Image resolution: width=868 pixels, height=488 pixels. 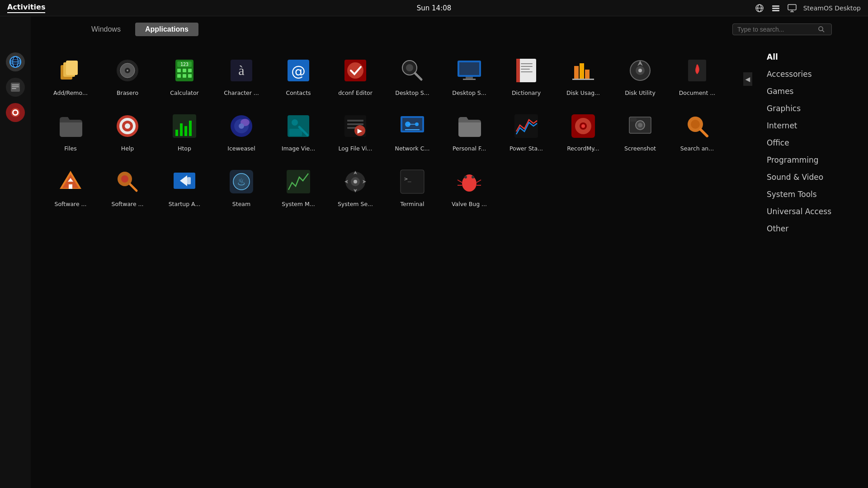 What do you see at coordinates (640, 148) in the screenshot?
I see `app-label-screenshot: Screenshot` at bounding box center [640, 148].